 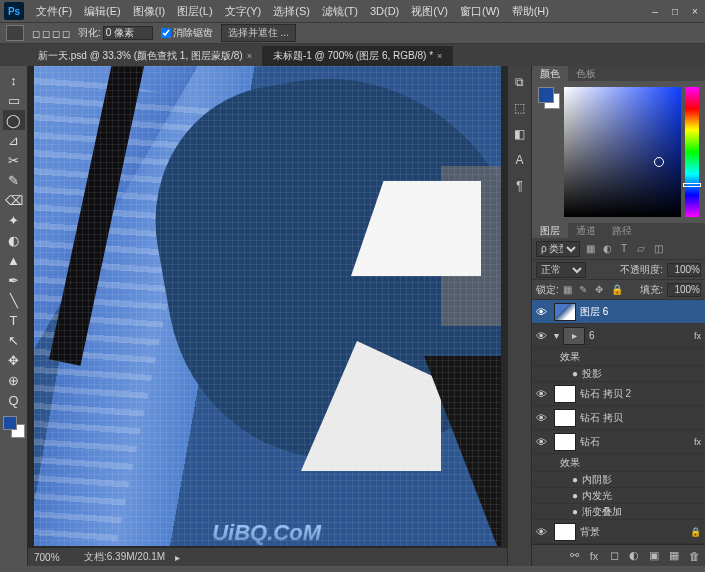 I want to click on layer-effect-item: ● 内阴影, so click(x=618, y=480).